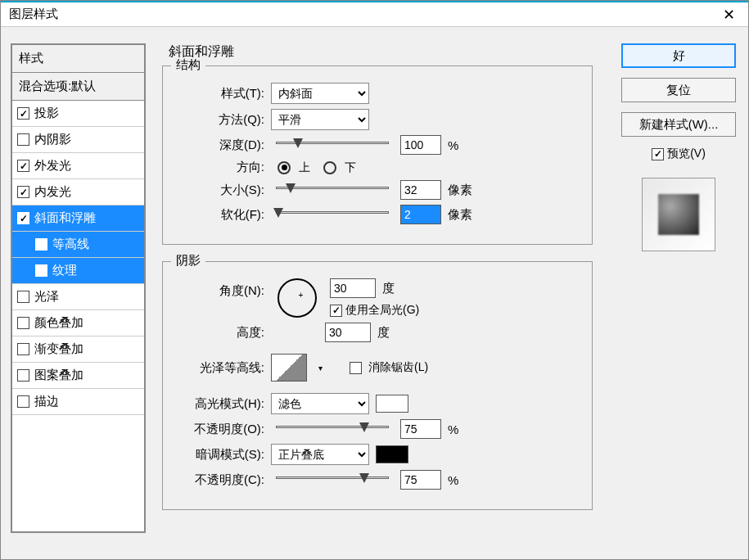  What do you see at coordinates (421, 190) in the screenshot?
I see `size-input` at bounding box center [421, 190].